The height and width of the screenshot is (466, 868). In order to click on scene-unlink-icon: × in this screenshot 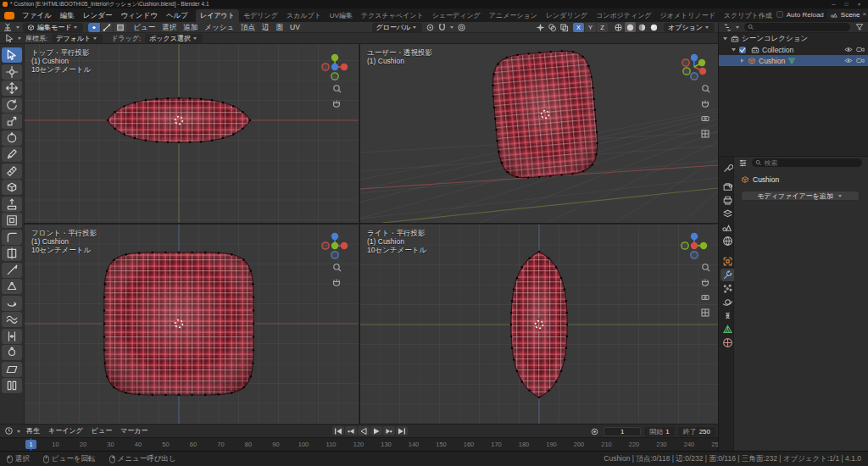, I will do `click(865, 14)`.